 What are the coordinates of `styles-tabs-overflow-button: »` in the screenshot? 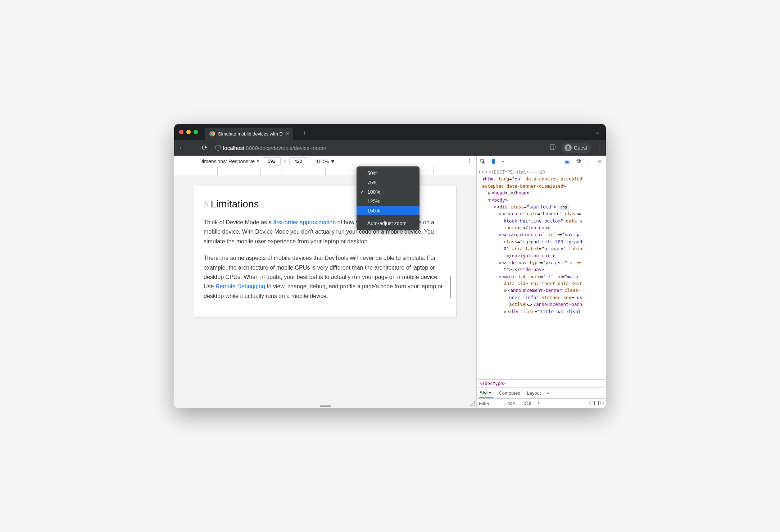 It's located at (548, 393).